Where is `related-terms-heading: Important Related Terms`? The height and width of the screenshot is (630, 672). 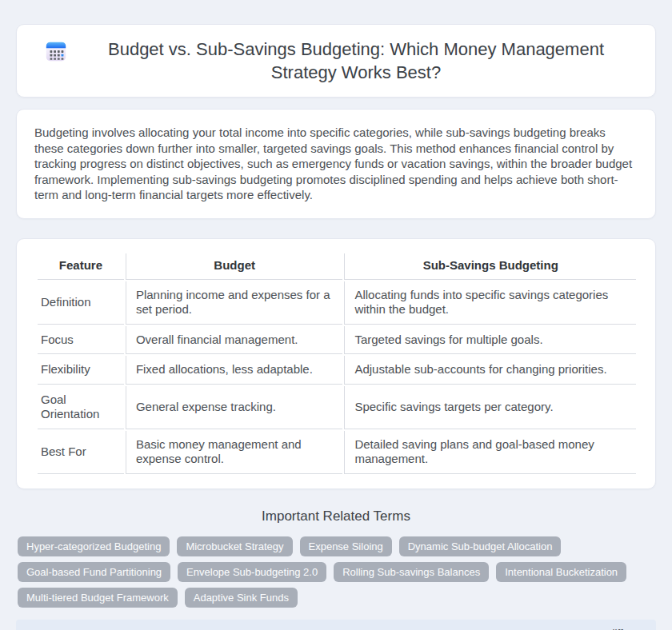 related-terms-heading: Important Related Terms is located at coordinates (336, 516).